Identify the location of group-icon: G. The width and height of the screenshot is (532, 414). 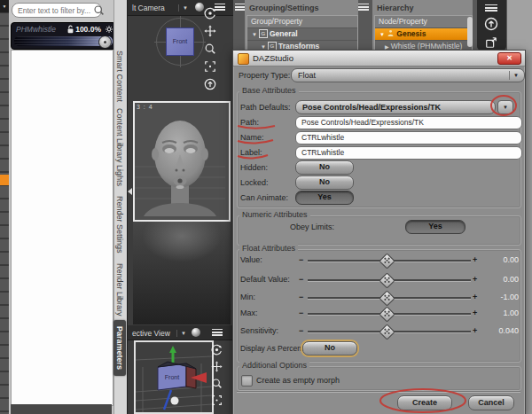
(263, 34).